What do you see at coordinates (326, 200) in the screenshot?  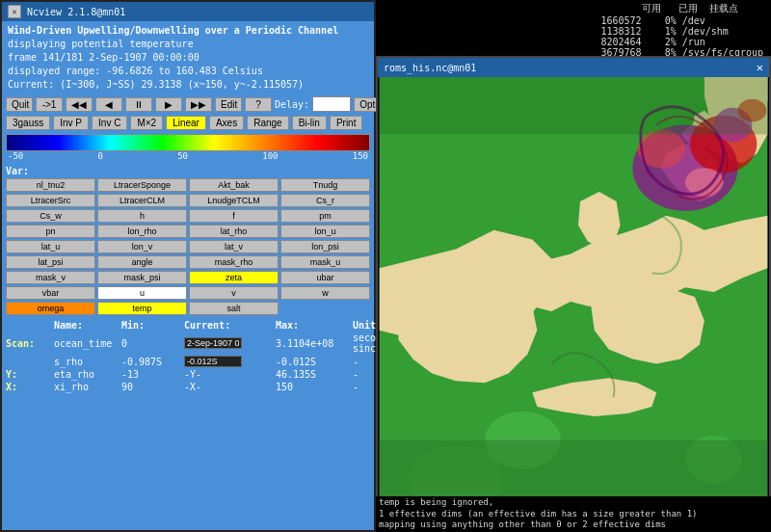 I see `var-cs_r: Cs_r` at bounding box center [326, 200].